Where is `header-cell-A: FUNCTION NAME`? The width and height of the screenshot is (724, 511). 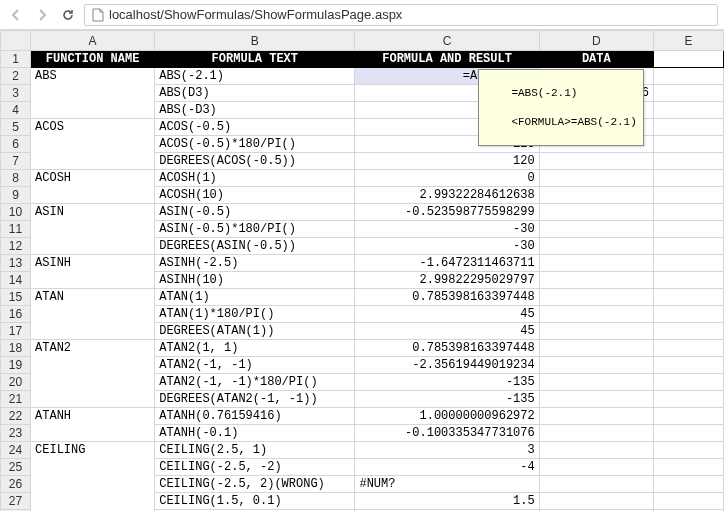
header-cell-A: FUNCTION NAME is located at coordinates (93, 60).